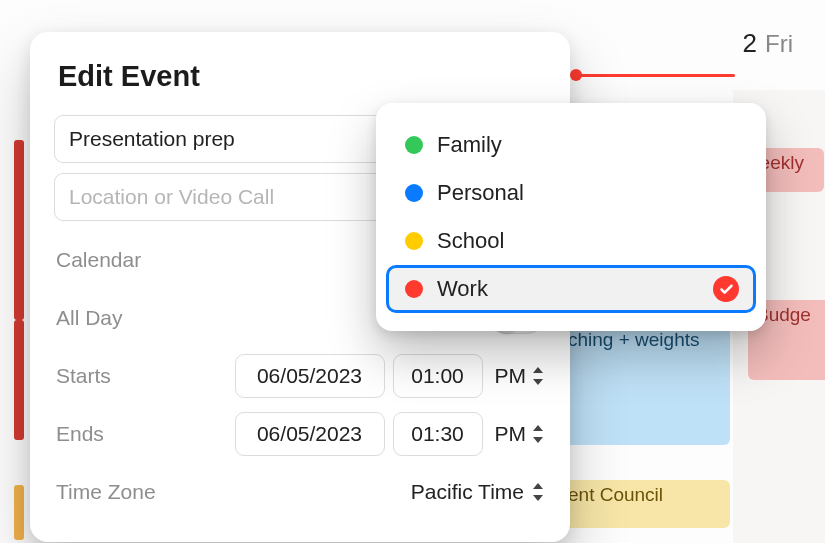  Describe the element at coordinates (750, 44) in the screenshot. I see `day-number: 2` at that location.